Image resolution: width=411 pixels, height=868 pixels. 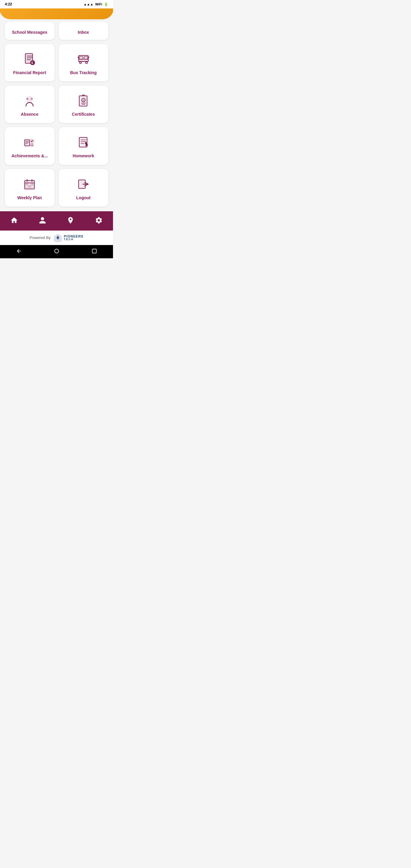 I want to click on bus-tracking-card: Bus Tracking, so click(x=84, y=63).